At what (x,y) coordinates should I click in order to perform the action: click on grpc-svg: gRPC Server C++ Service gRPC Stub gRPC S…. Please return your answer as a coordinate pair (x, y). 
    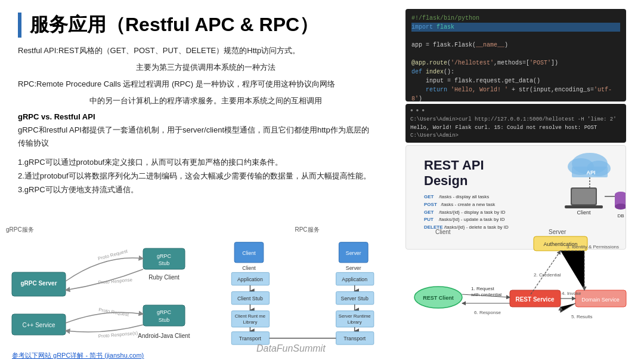
    Looking at the image, I should click on (107, 291).